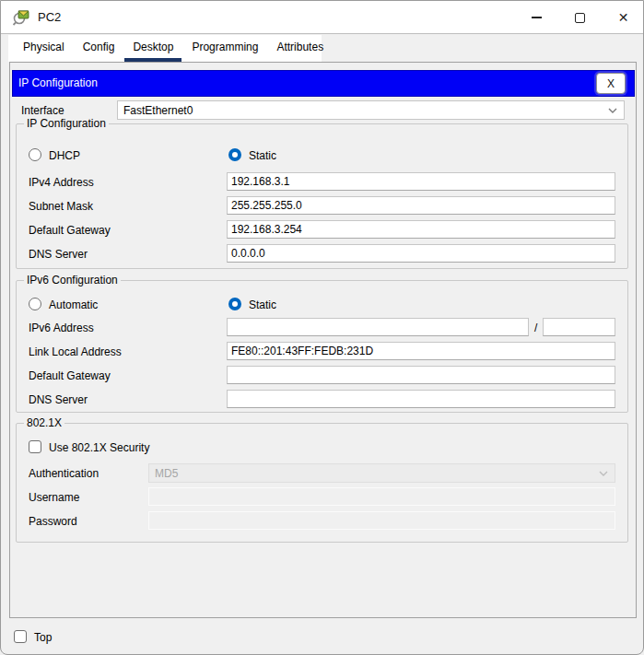 The image size is (644, 655). What do you see at coordinates (70, 230) in the screenshot?
I see `default-gateway-label: Default Gateway` at bounding box center [70, 230].